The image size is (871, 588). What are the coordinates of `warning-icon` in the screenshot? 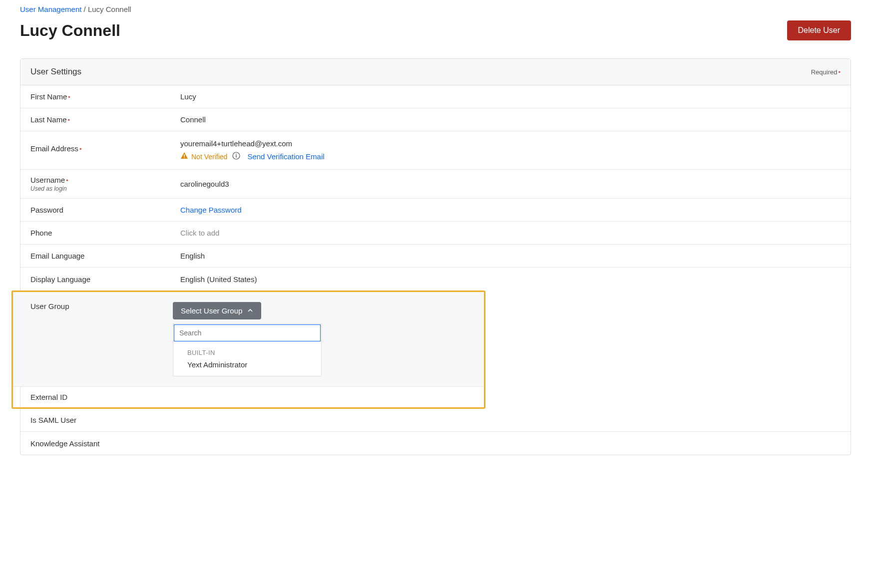 It's located at (184, 157).